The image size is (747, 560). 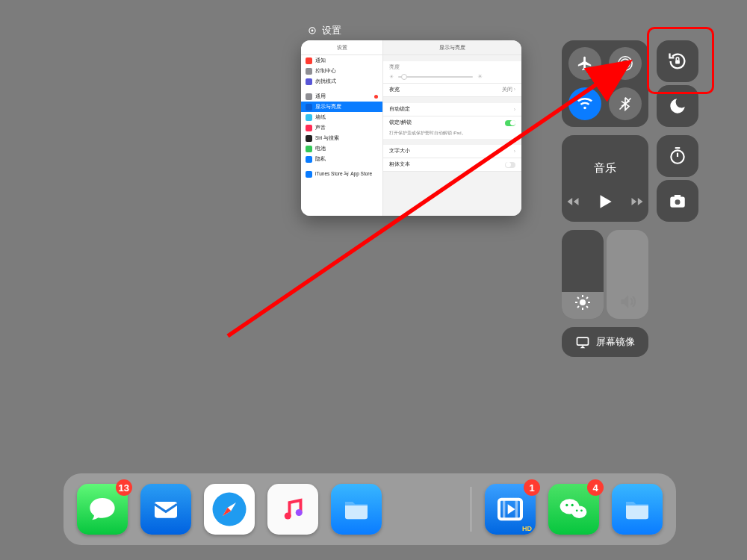 I want to click on video-icon, so click(x=510, y=509).